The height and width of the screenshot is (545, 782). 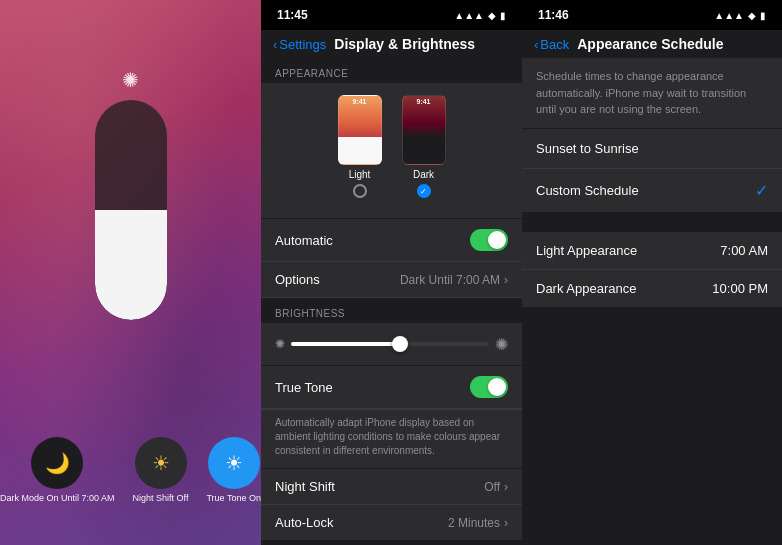 What do you see at coordinates (161, 471) in the screenshot?
I see `night-shift-item: ☀ Night Shift Off` at bounding box center [161, 471].